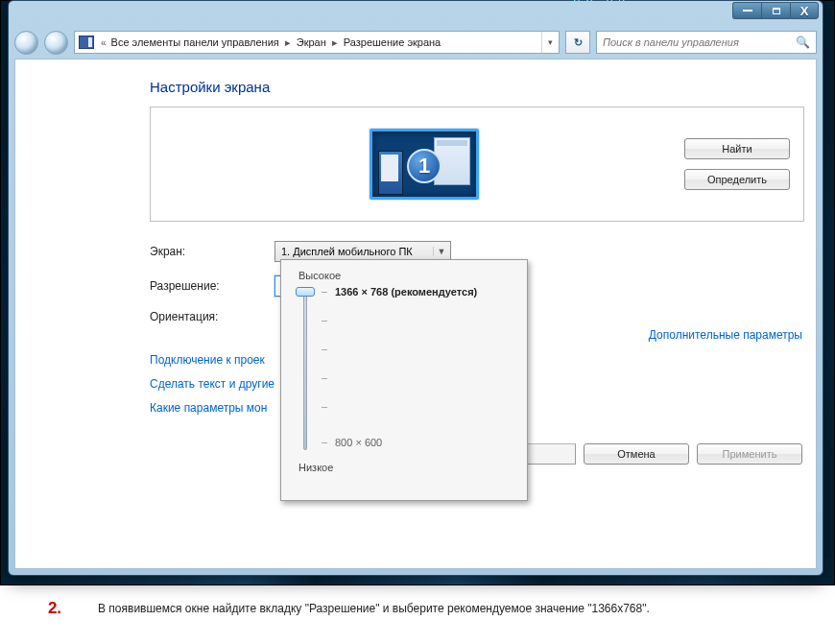 Image resolution: width=835 pixels, height=644 pixels. I want to click on search-box: 🔍, so click(706, 42).